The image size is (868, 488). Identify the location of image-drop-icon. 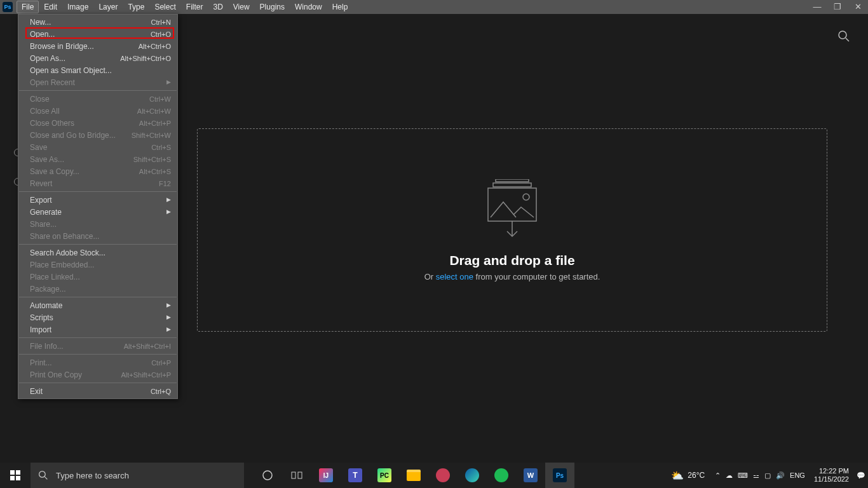
(512, 210).